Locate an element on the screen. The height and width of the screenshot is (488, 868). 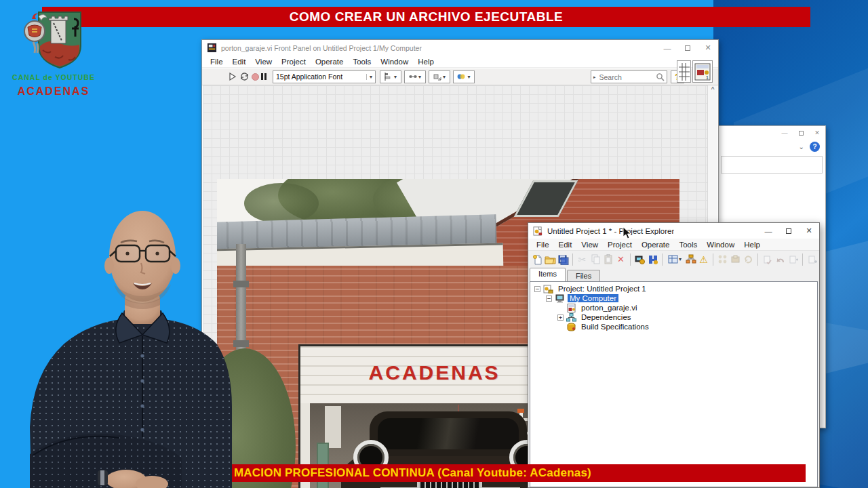
address-bar is located at coordinates (772, 165).